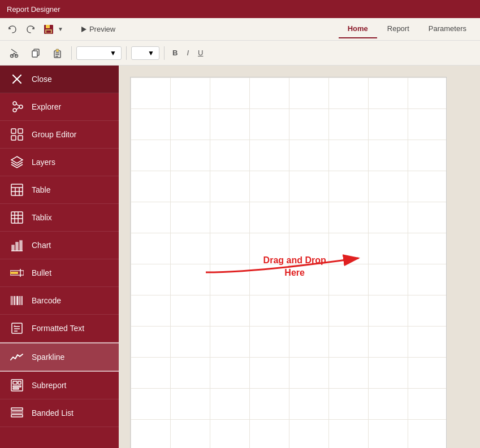 This screenshot has height=448, width=480. I want to click on undo-button, so click(12, 29).